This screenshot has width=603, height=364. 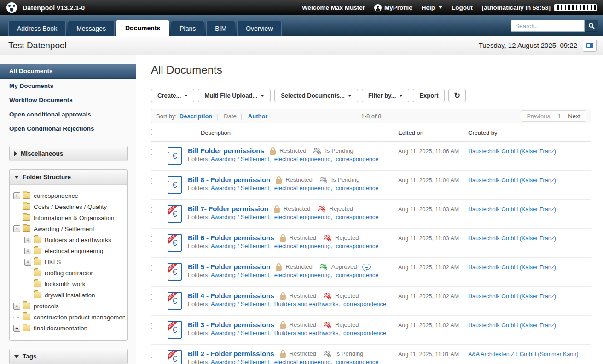 What do you see at coordinates (252, 116) in the screenshot?
I see `sort-option: Author` at bounding box center [252, 116].